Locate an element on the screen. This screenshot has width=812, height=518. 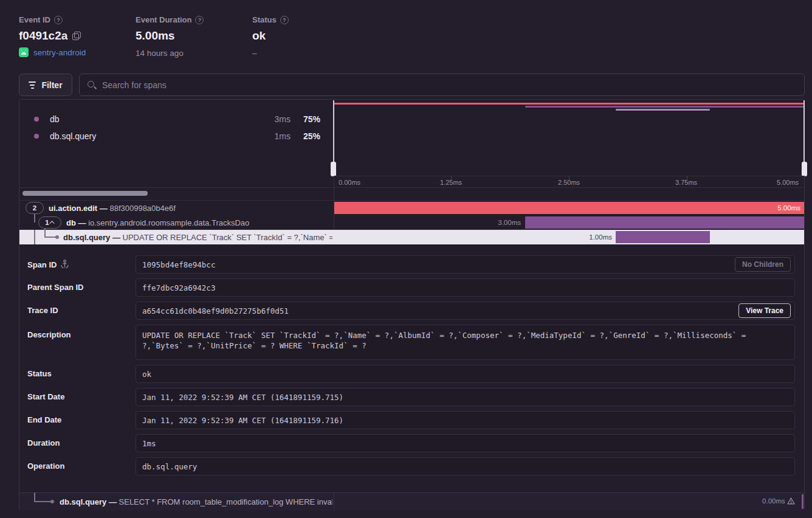
span-id-label: Span ID is located at coordinates (48, 265).